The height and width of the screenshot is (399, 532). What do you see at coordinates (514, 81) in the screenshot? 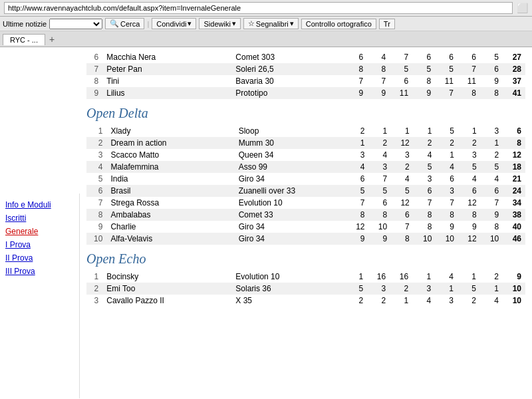
I see `total-cell: 37` at bounding box center [514, 81].